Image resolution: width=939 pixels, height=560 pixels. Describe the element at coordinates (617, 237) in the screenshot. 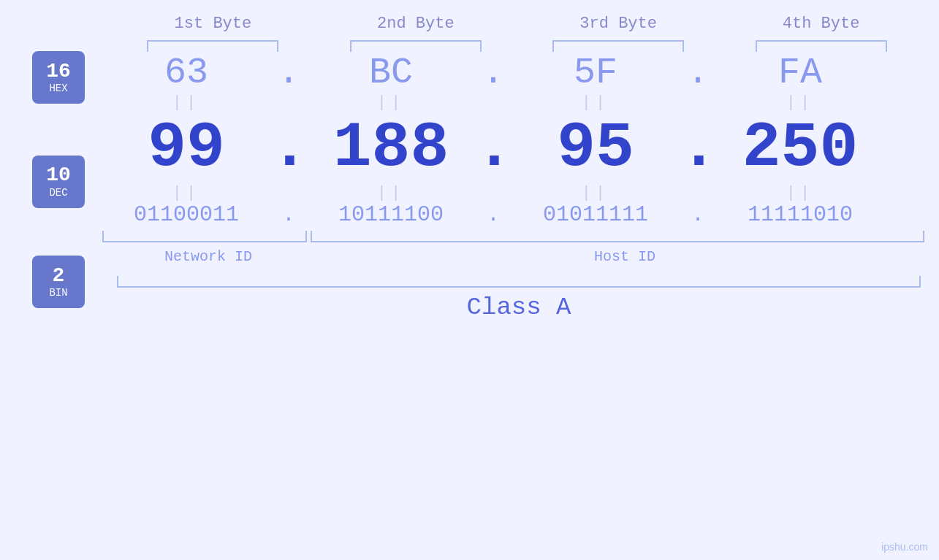

I see `host-bracket` at that location.